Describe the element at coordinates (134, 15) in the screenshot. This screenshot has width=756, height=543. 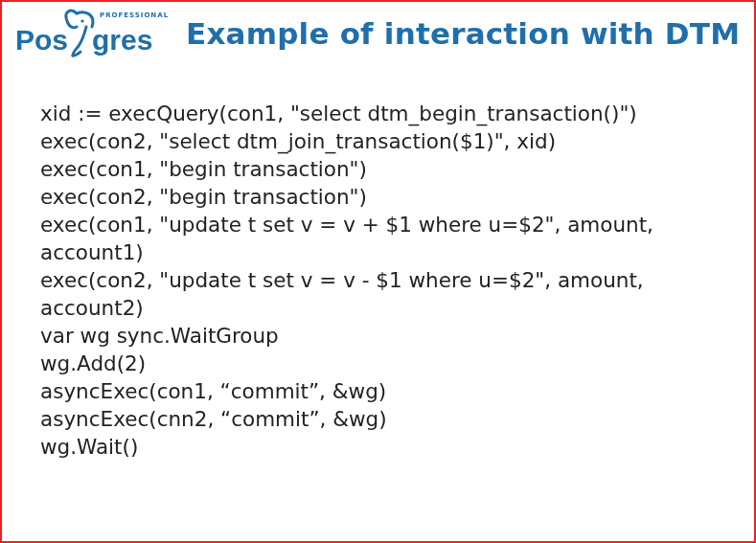
I see `logo-tagline: PROFESSIONAL` at that location.